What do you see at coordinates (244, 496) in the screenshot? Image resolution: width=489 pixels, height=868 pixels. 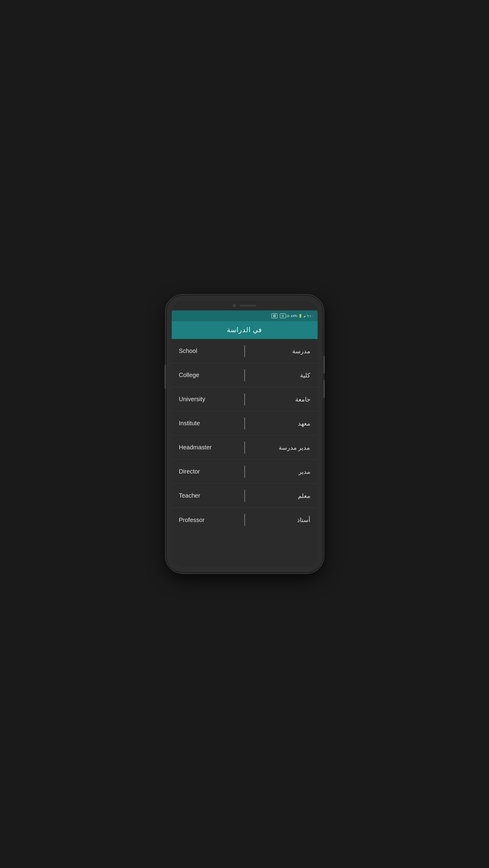 I see `vocab-item: Teacherمعلم` at bounding box center [244, 496].